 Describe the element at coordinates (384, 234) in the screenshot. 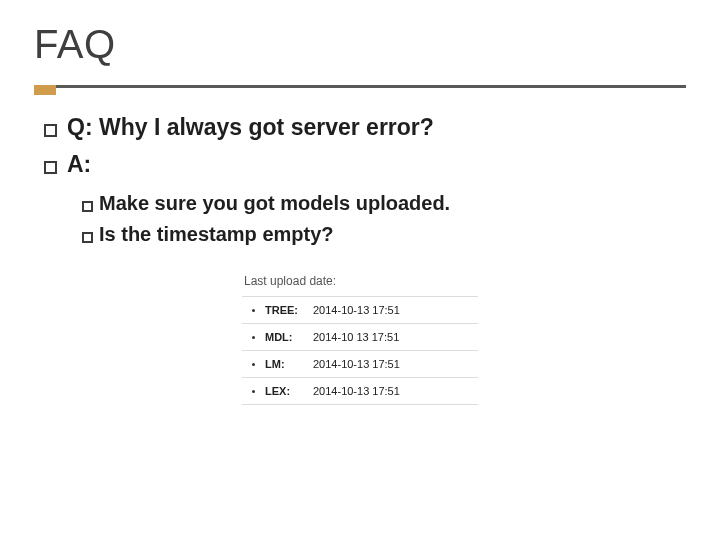

I see `faq-answer-item: Is the timestamp empty?` at that location.